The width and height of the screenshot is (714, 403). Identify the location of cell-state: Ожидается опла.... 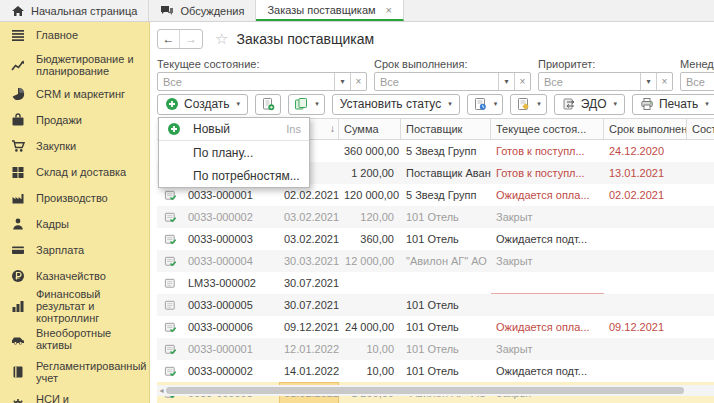
(548, 195).